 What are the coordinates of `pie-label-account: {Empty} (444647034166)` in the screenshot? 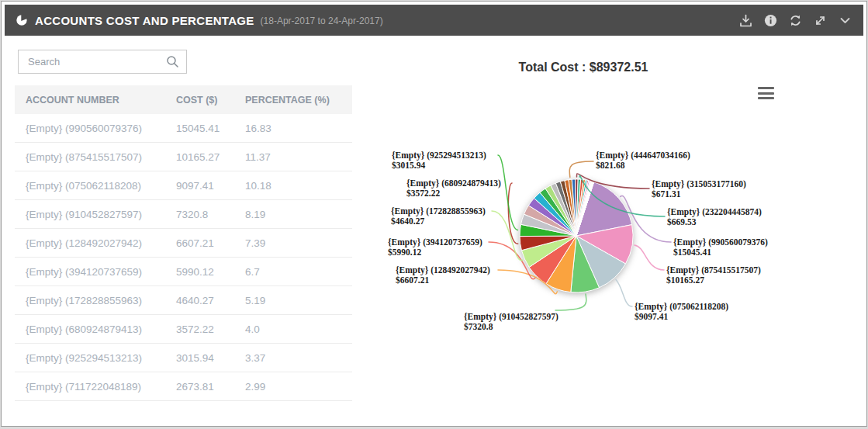 It's located at (643, 155).